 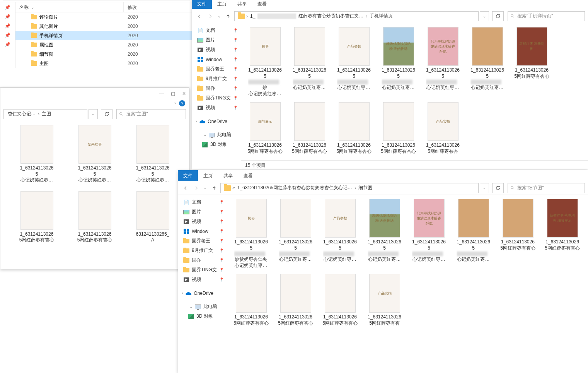 What do you see at coordinates (22, 114) in the screenshot?
I see `breadcrumb-seg: 杏仁夹心记…` at bounding box center [22, 114].